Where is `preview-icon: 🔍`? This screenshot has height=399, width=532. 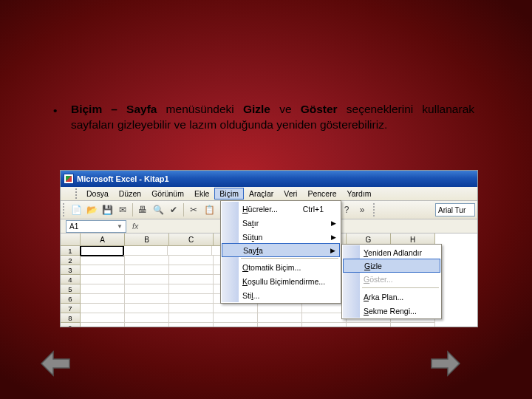 preview-icon: 🔍 is located at coordinates (158, 210).